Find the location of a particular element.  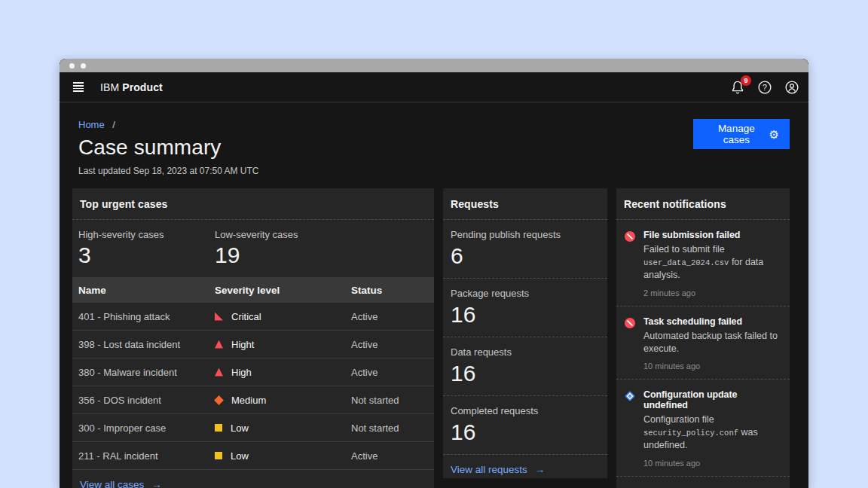

view-all-requests-link: View all requests→ is located at coordinates (497, 470).